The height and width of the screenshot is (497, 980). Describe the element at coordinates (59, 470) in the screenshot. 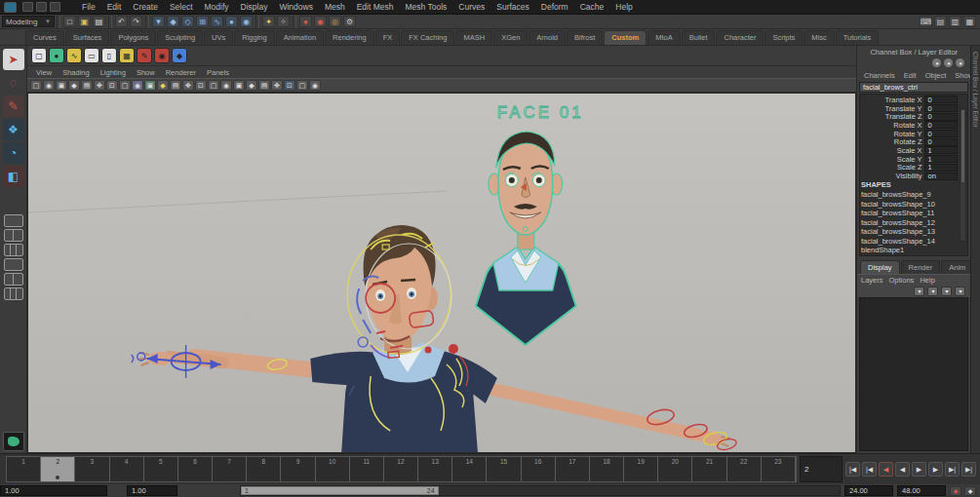

I see `frame-2: 2` at that location.